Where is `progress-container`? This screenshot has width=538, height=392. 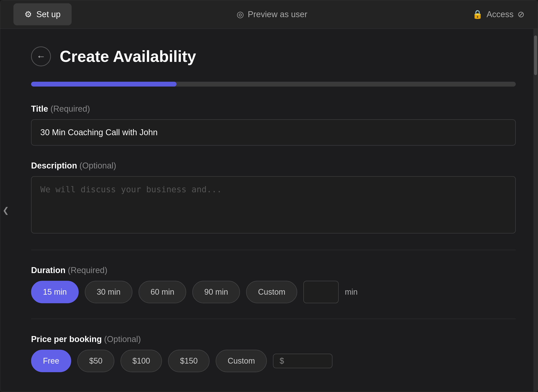
progress-container is located at coordinates (273, 84).